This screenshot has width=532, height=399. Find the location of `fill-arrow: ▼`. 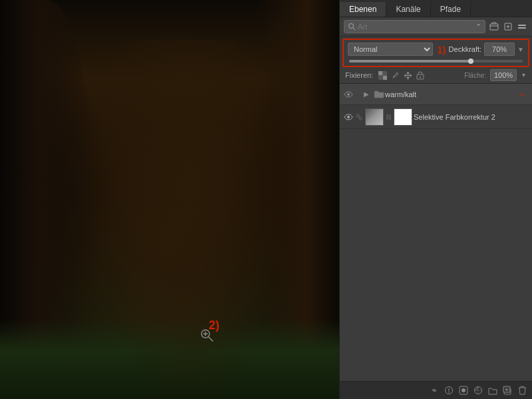

fill-arrow: ▼ is located at coordinates (524, 75).